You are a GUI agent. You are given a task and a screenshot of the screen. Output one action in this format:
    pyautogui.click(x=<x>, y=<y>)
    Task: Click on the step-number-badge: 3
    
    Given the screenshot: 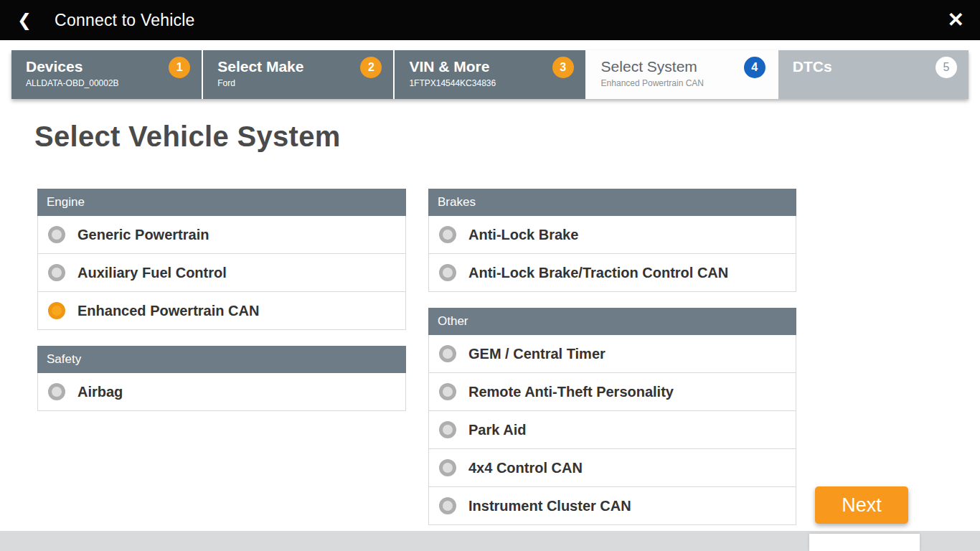 What is the action you would take?
    pyautogui.click(x=563, y=67)
    